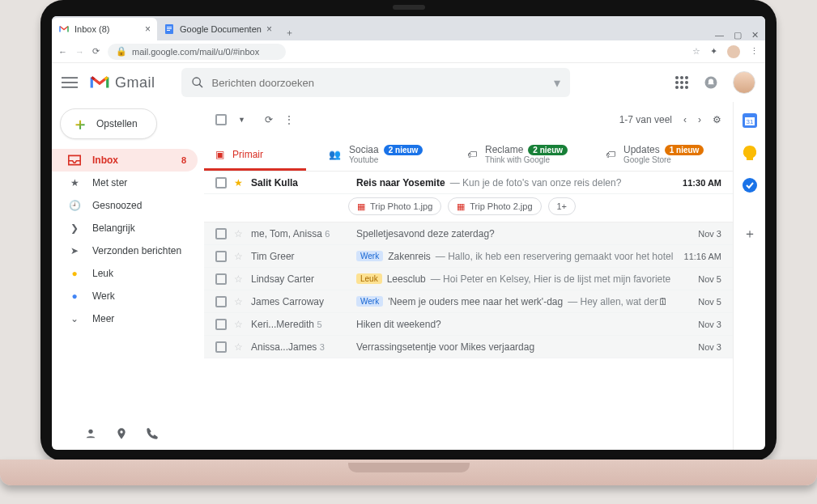 The image size is (817, 504). I want to click on more-actions-icon: ⋮, so click(289, 120).